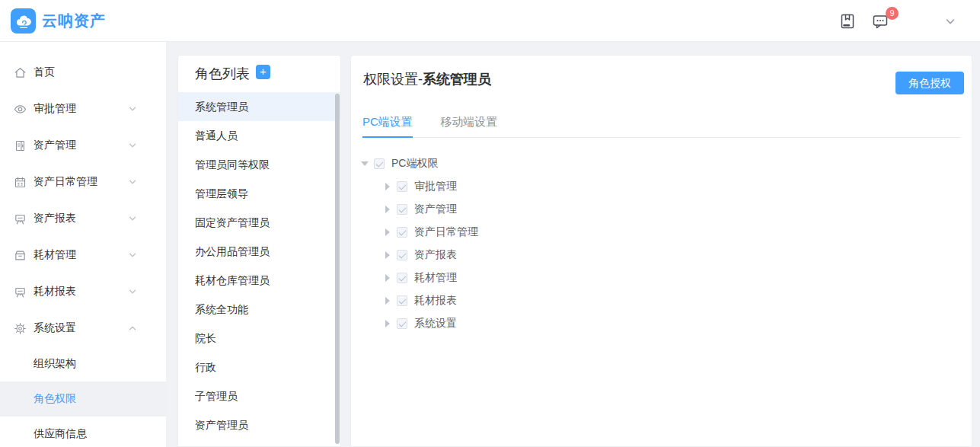 This screenshot has height=447, width=980. Describe the element at coordinates (436, 324) in the screenshot. I see `tree-node-label: 系统设置` at that location.